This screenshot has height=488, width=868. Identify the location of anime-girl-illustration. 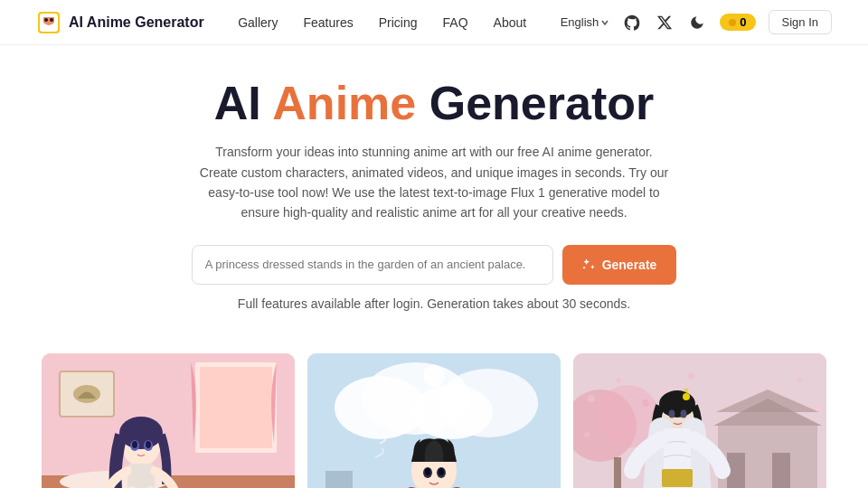
(168, 421).